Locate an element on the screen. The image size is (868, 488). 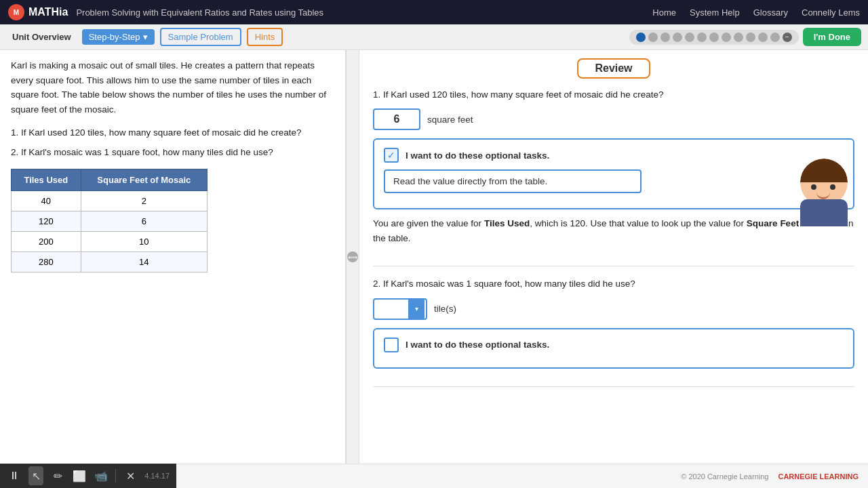
q1-answer-row: 6 square feet is located at coordinates (614, 119).